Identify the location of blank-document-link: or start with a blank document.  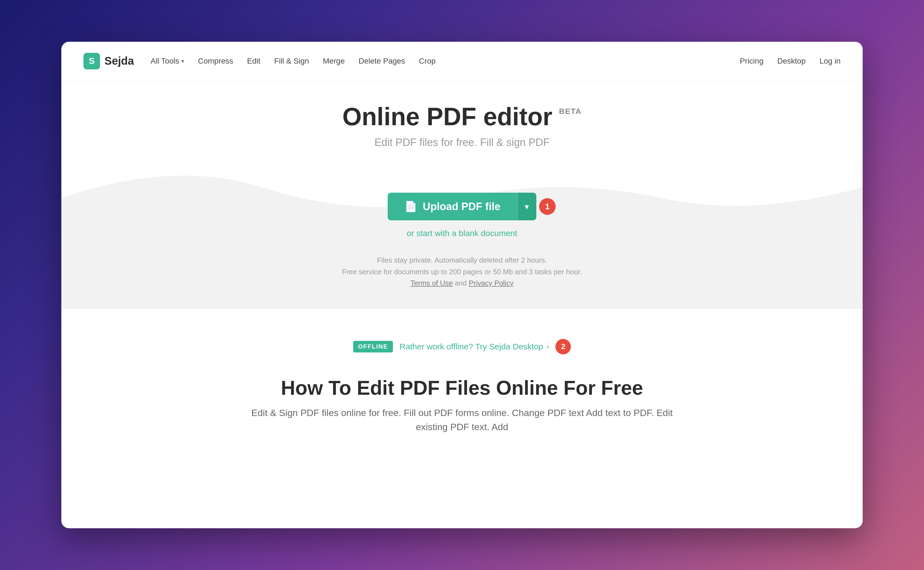
(462, 233).